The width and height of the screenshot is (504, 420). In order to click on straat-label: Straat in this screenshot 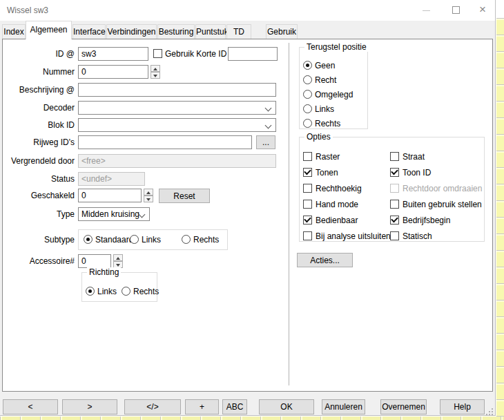, I will do `click(414, 157)`.